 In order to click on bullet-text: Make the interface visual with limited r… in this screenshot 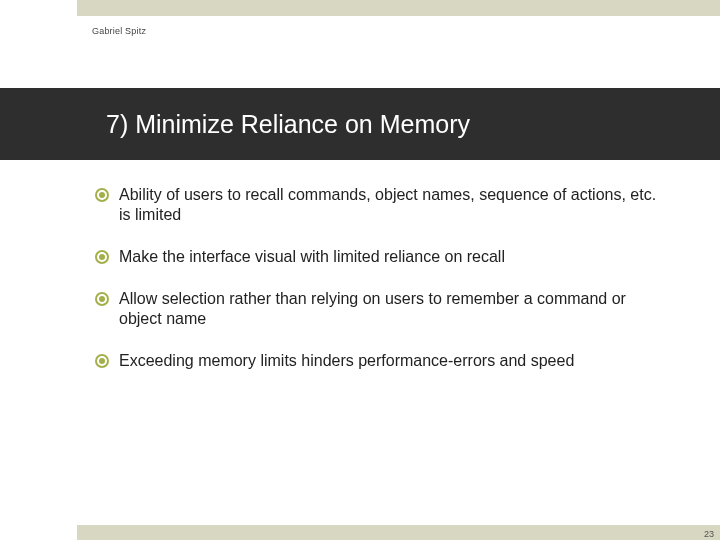, I will do `click(312, 257)`.